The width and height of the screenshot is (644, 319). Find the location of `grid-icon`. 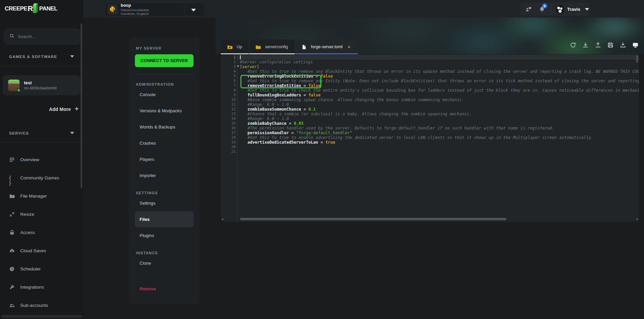

grid-icon is located at coordinates (12, 160).